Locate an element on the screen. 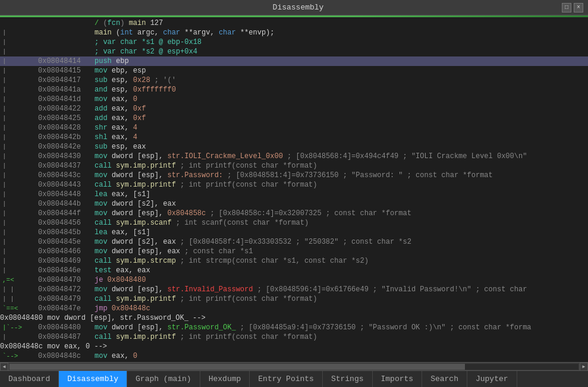  instr-col: / (fcn) main 127 is located at coordinates (340, 23).